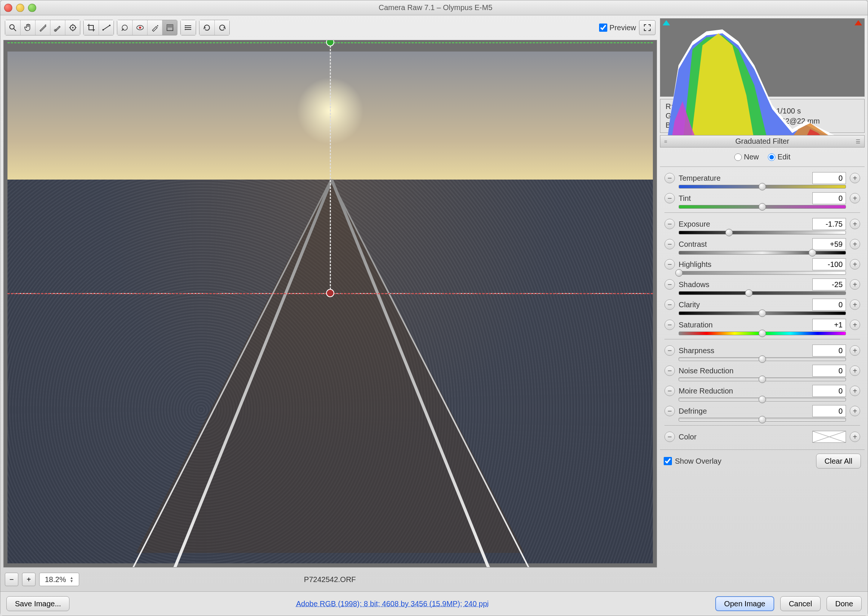 This screenshot has height=616, width=868. Describe the element at coordinates (222, 28) in the screenshot. I see `rotate-cw-tool` at that location.